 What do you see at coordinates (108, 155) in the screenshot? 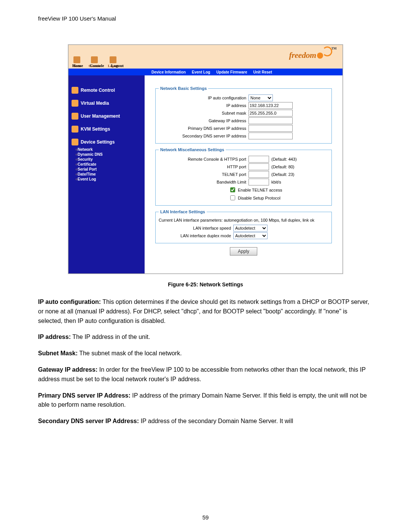
I see `sidebar-sub-dynamic-dns: ○Dynamic DNS` at bounding box center [108, 155].